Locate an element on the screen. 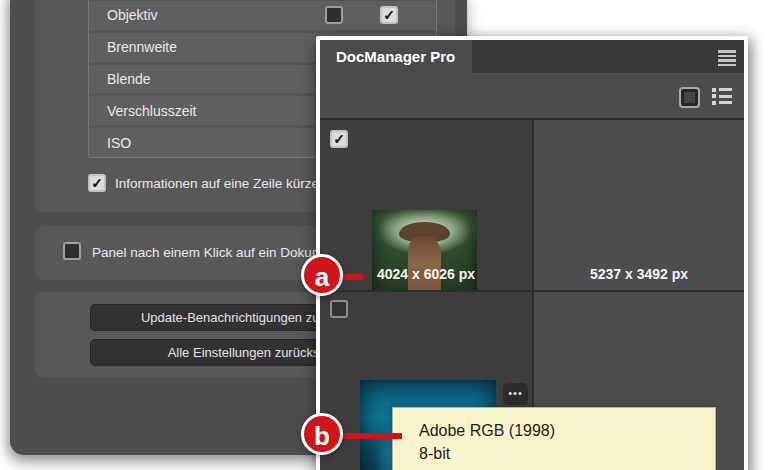 The height and width of the screenshot is (470, 780). panel-close-checkbox is located at coordinates (72, 251).